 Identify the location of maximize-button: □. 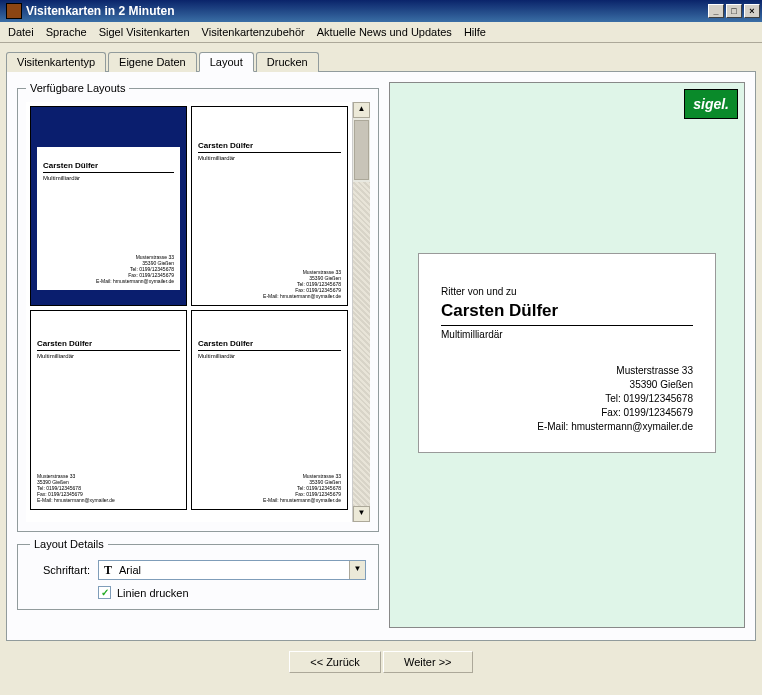
(734, 11).